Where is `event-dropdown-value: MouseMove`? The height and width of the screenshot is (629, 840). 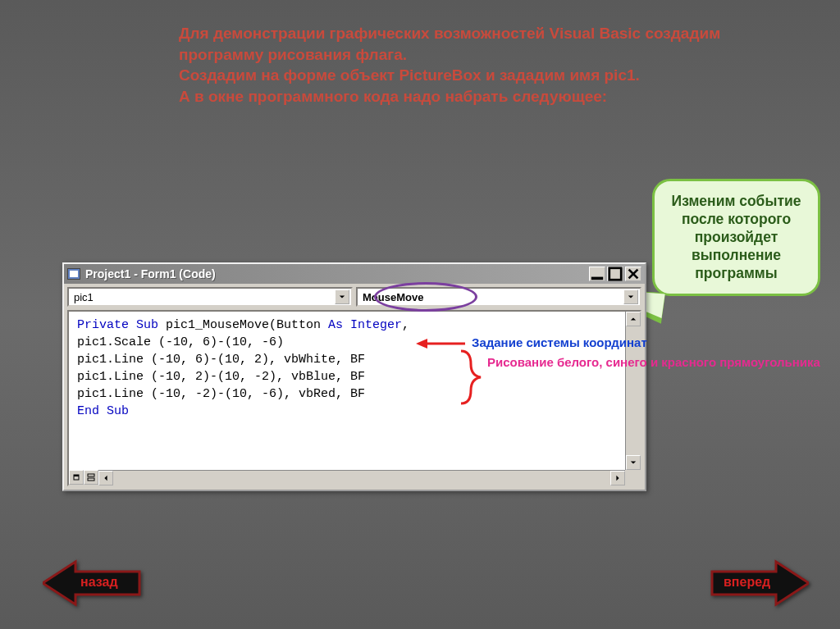
event-dropdown-value: MouseMove is located at coordinates (393, 297).